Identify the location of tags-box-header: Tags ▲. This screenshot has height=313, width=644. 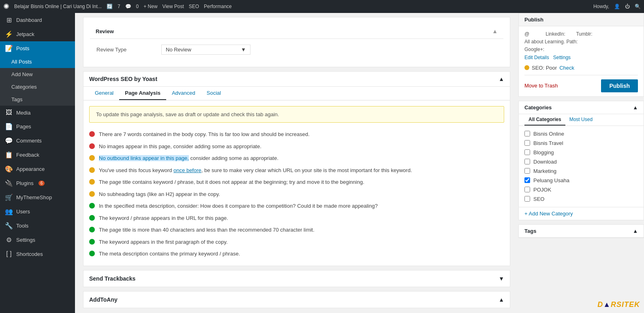
(581, 231).